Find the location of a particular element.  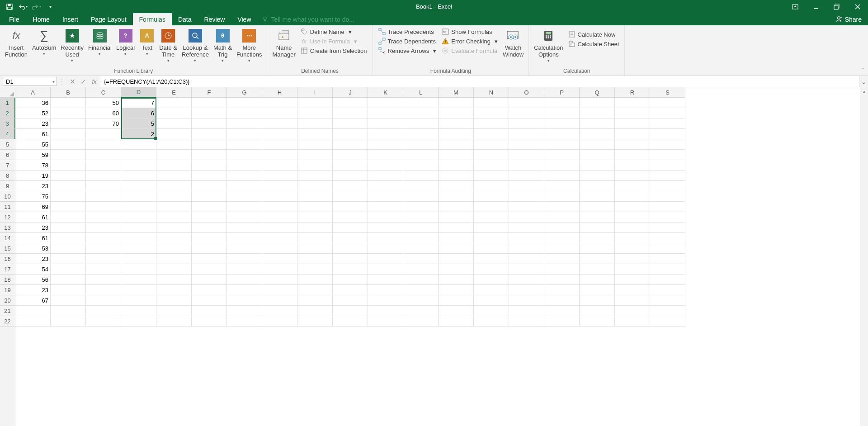

redo-icon: ▾ is located at coordinates (37, 7).